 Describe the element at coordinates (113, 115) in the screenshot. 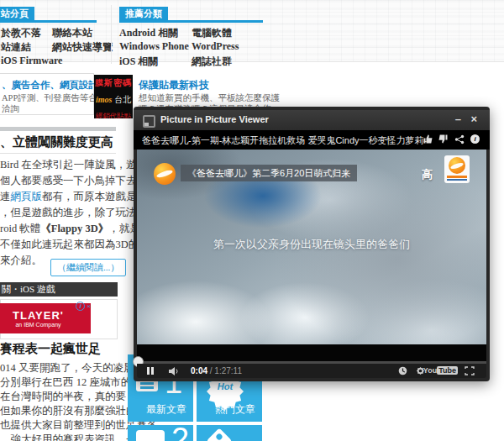

I see `imos-ad-line3: 經銷代貼點` at that location.